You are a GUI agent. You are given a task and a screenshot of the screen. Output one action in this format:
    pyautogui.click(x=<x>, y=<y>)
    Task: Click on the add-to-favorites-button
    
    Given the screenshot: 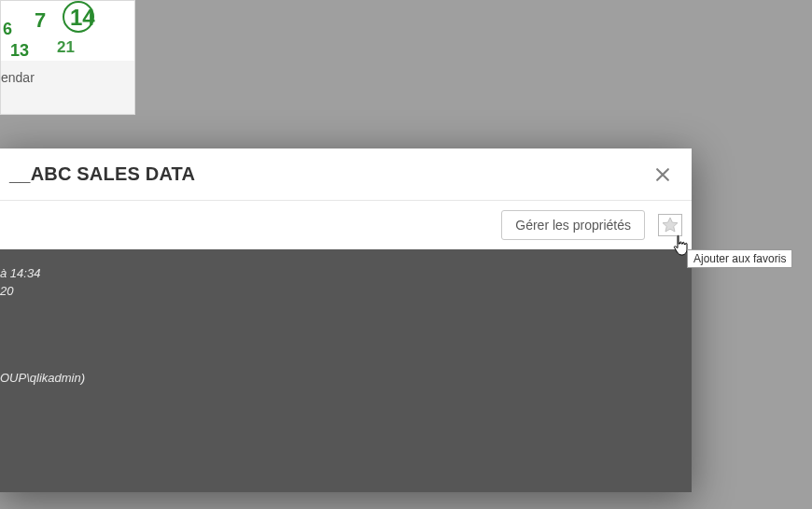 What is the action you would take?
    pyautogui.click(x=670, y=225)
    